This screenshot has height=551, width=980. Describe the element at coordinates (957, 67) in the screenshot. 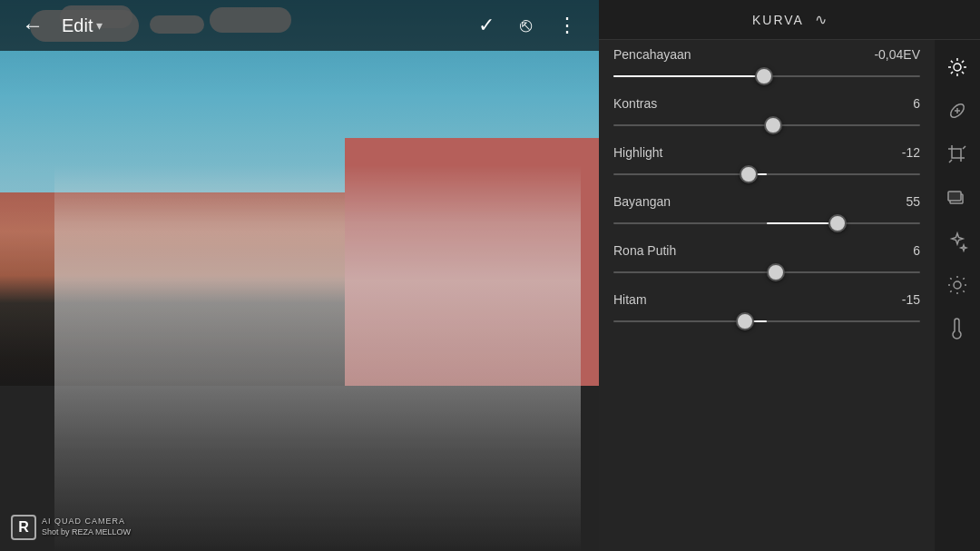

I see `effects-icon` at that location.